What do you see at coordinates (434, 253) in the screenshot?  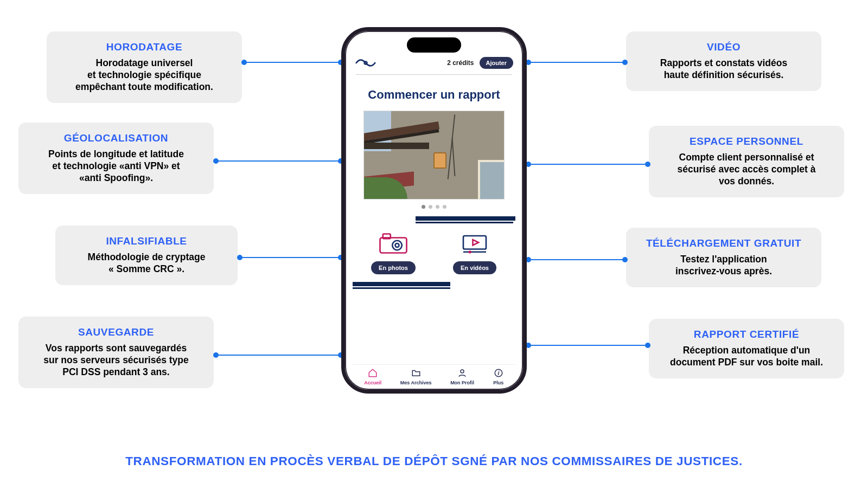 I see `capture-actions: En photos En vidéos` at bounding box center [434, 253].